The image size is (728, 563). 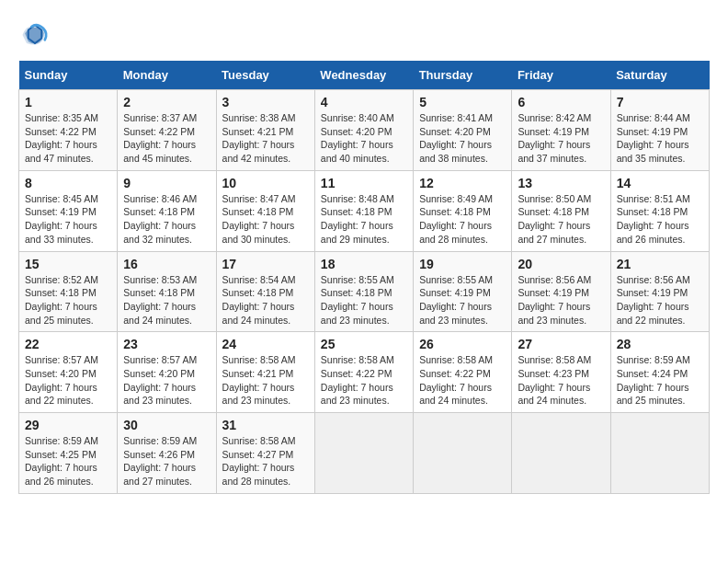 I want to click on day-number: 3, so click(x=266, y=102).